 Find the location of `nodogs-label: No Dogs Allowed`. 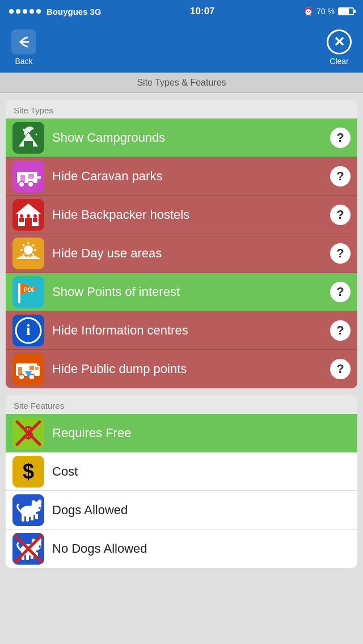

nodogs-label: No Dogs Allowed is located at coordinates (201, 549).